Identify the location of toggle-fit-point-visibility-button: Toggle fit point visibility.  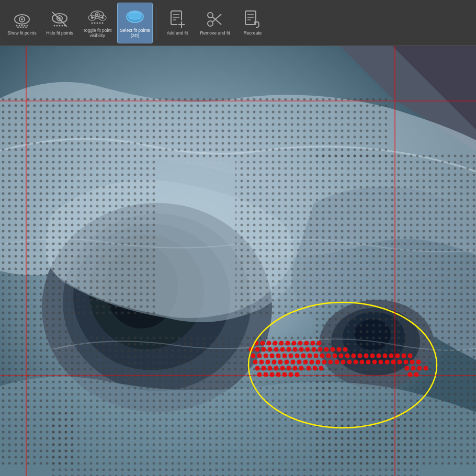
(97, 23).